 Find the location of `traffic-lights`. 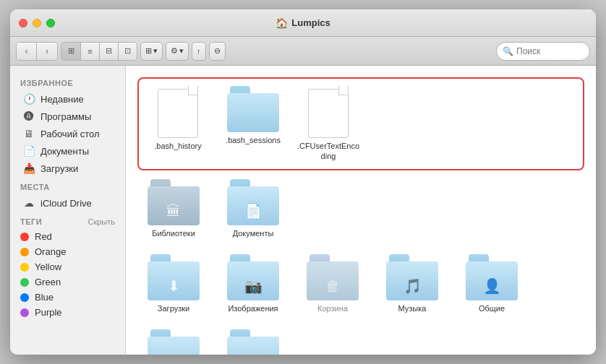

traffic-lights is located at coordinates (37, 23).